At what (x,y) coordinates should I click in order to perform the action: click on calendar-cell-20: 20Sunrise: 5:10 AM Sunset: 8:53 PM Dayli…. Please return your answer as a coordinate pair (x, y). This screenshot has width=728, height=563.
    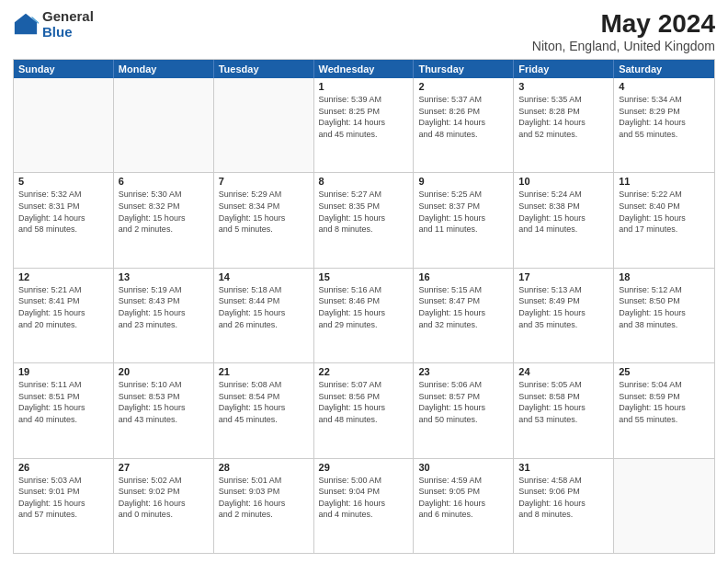
    Looking at the image, I should click on (164, 410).